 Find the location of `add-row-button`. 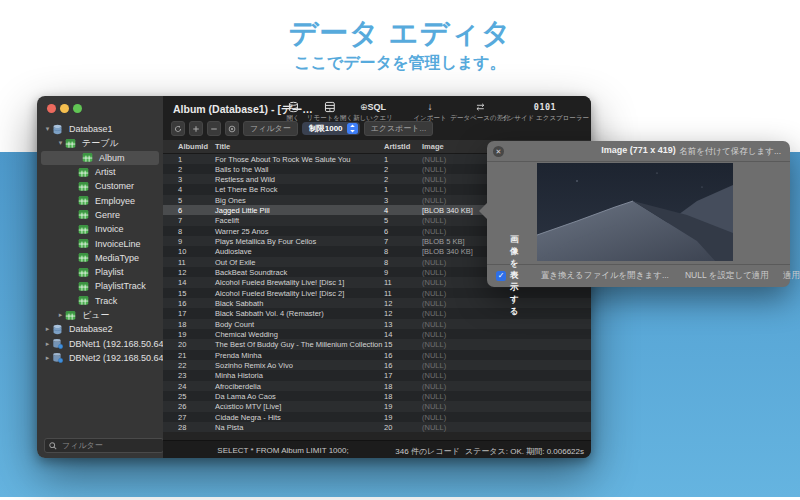

add-row-button is located at coordinates (196, 128).